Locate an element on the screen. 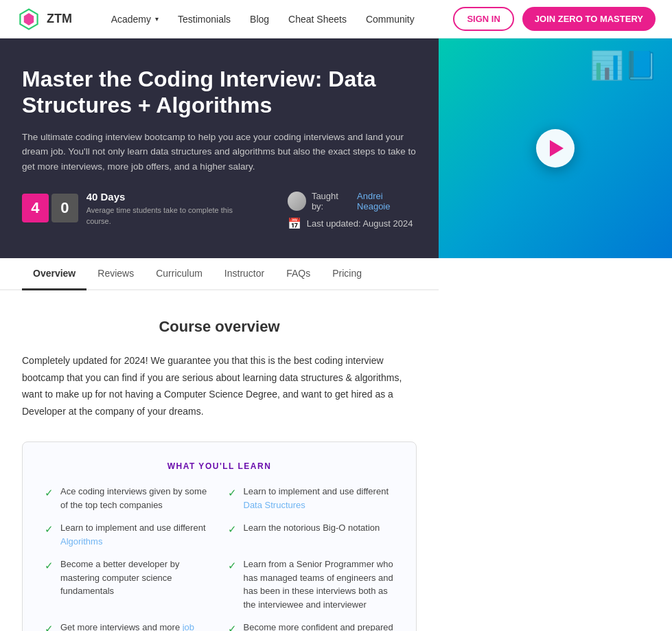 The width and height of the screenshot is (672, 631). course-title: Master the Coding Interview: Data Struct… is located at coordinates (220, 92).